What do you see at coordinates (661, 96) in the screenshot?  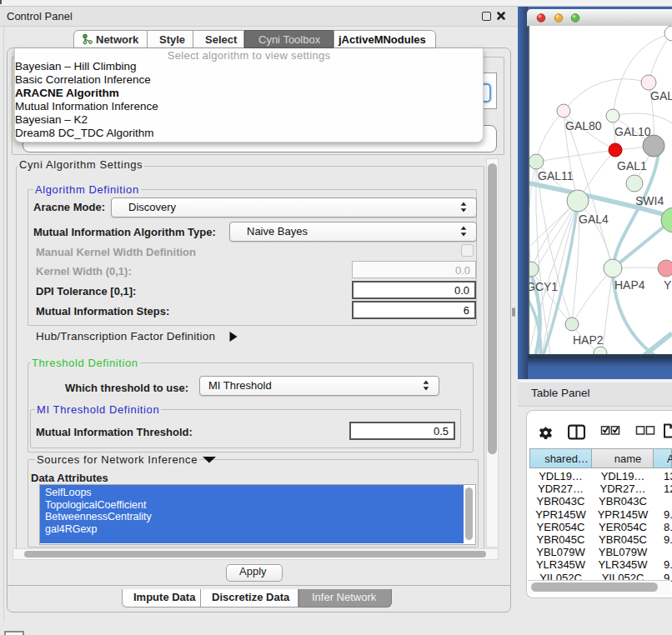 I see `svg-text: GAL` at bounding box center [661, 96].